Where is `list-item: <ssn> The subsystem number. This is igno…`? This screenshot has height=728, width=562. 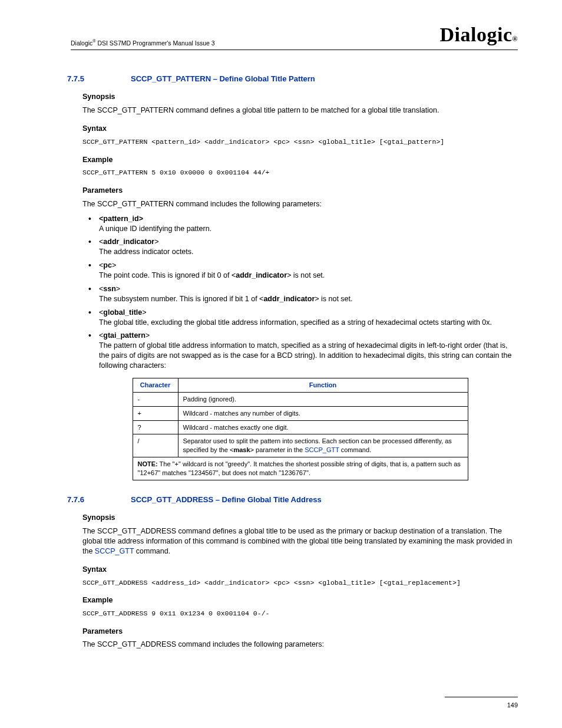 list-item: <ssn> The subsystem number. This is igno… is located at coordinates (303, 294).